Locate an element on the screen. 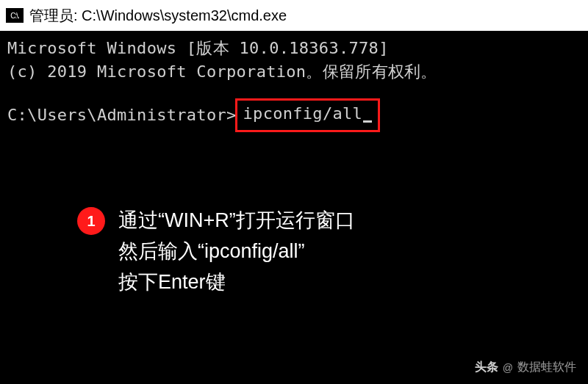  terminal-prompt: C:\Users\Administrator> is located at coordinates (122, 115).